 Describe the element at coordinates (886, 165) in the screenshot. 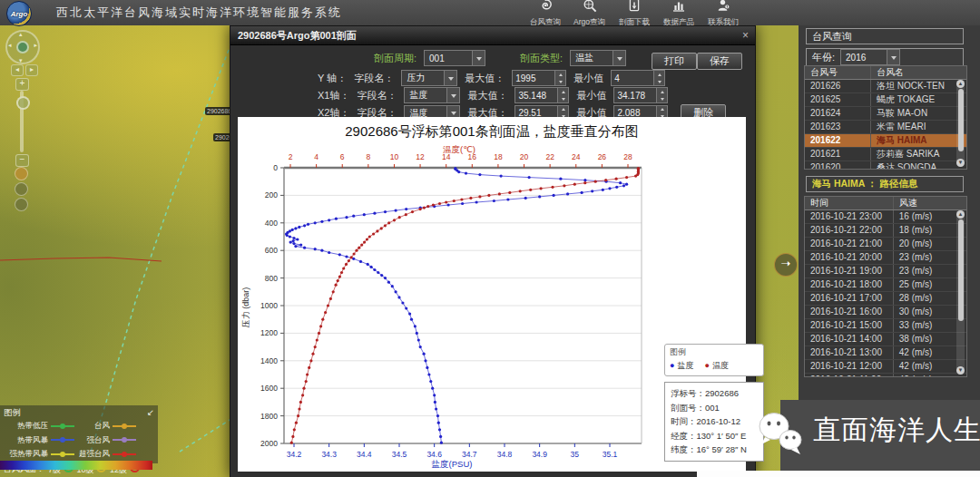

I see `table-row: 201620桑达 SONGDA` at that location.